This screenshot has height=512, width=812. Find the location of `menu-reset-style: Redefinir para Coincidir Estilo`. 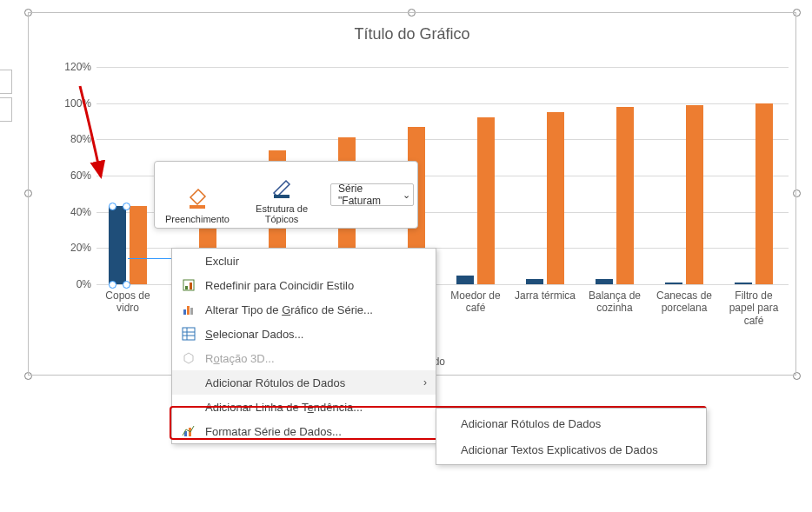

menu-reset-style: Redefinir para Coincidir Estilo is located at coordinates (304, 285).